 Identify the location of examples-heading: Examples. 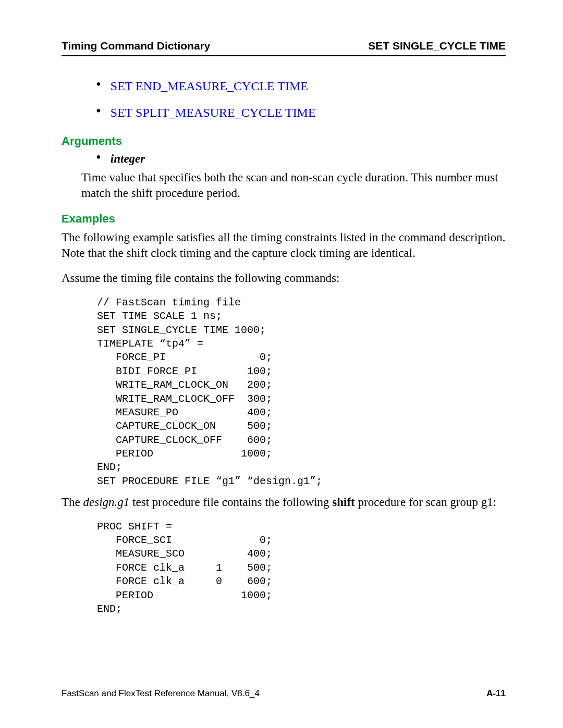
(284, 219).